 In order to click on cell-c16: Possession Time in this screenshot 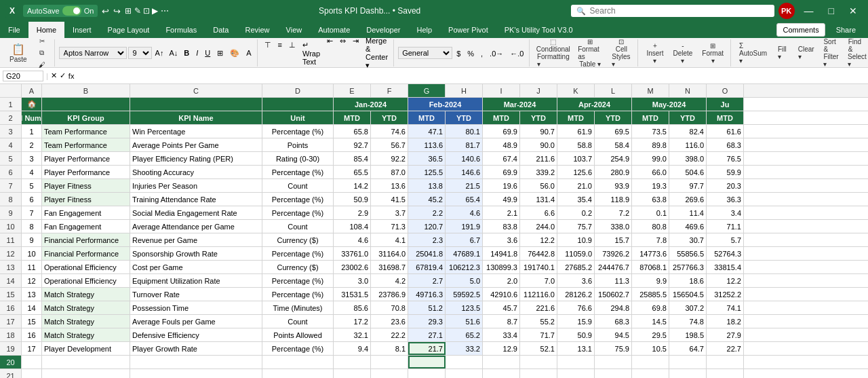, I will do `click(197, 308)`.